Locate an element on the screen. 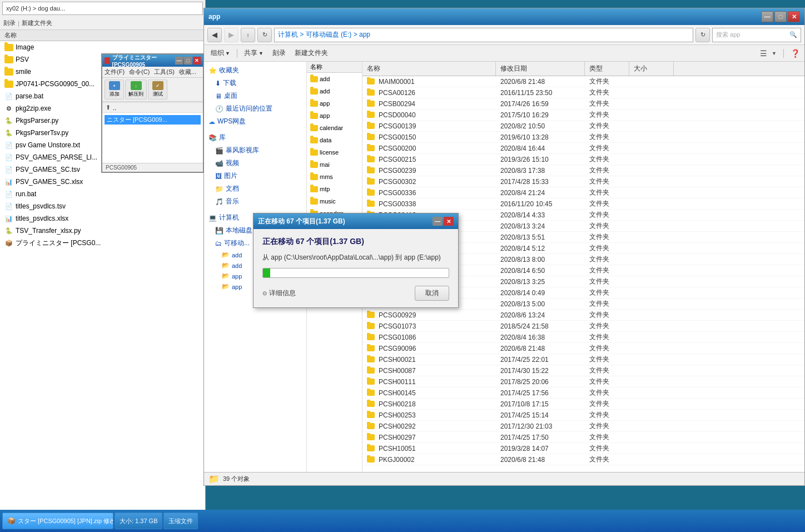 The width and height of the screenshot is (805, 532). table-row: PCSH00218 2017/10/8 17:15 文件夹 is located at coordinates (584, 404).